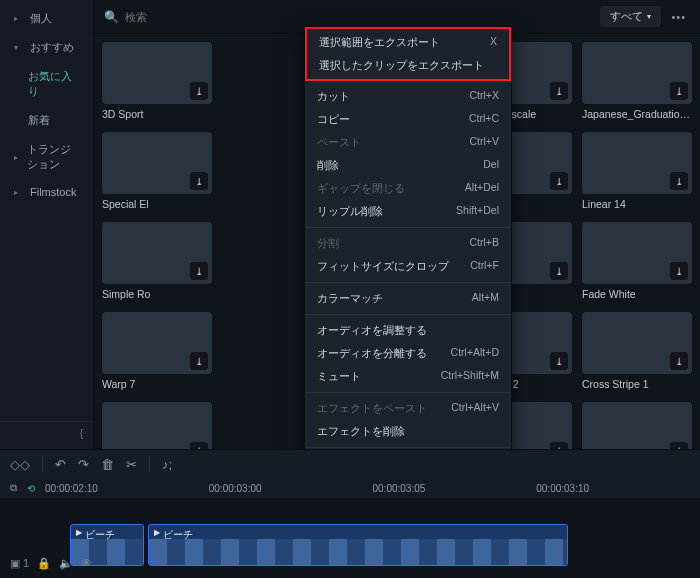  What do you see at coordinates (408, 54) in the screenshot?
I see `context-menu-highlight: 選択範囲をエクスポート X 選択したクリップをエクスポート` at bounding box center [408, 54].